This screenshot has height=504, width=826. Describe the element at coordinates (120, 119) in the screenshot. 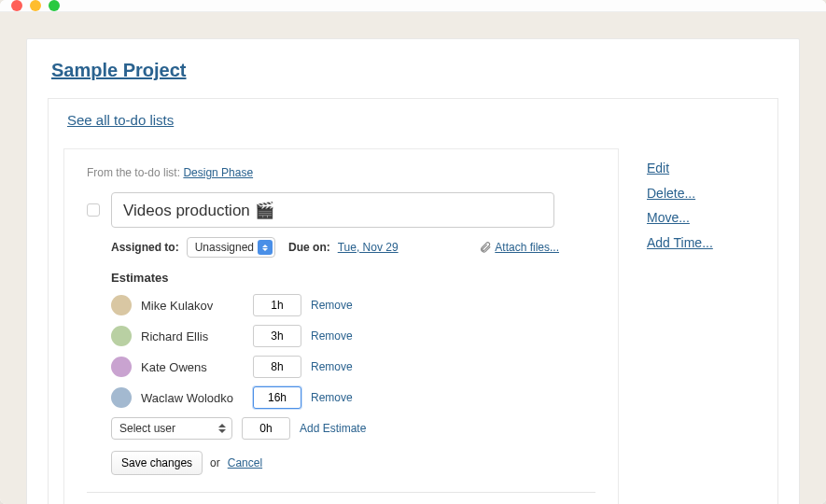

I see `see-all-lists-link: See all to-do lists` at that location.